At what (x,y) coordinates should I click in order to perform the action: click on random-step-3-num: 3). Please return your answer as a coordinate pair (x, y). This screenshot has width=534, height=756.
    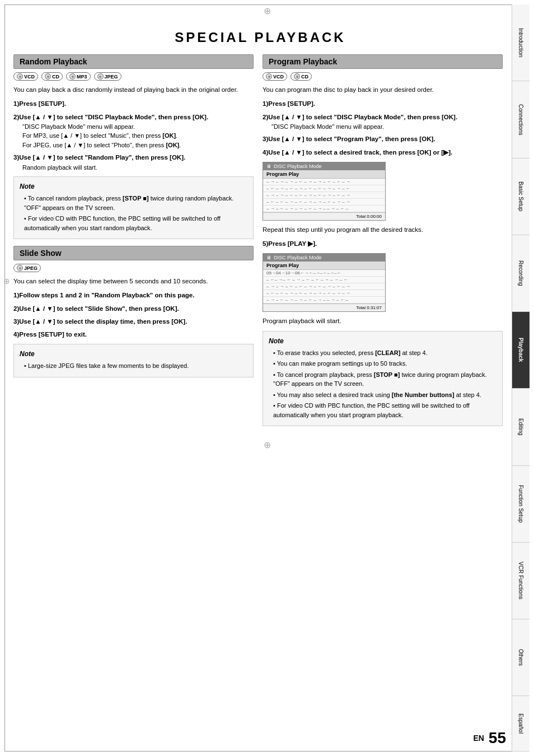
    Looking at the image, I should click on (16, 157).